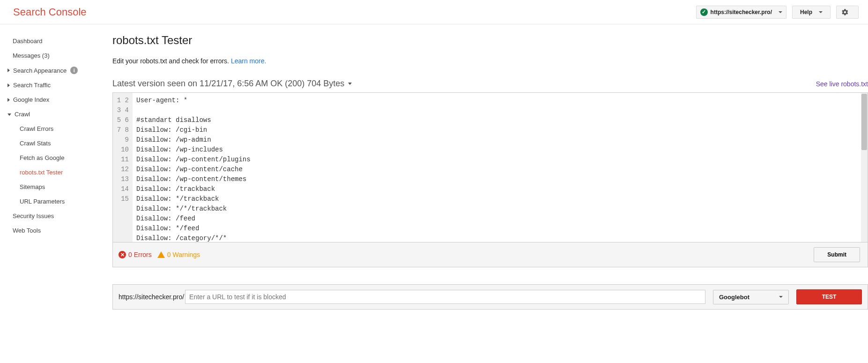 This screenshot has width=868, height=363. Describe the element at coordinates (32, 85) in the screenshot. I see `sidebar-group-label: Search Traffic` at that location.